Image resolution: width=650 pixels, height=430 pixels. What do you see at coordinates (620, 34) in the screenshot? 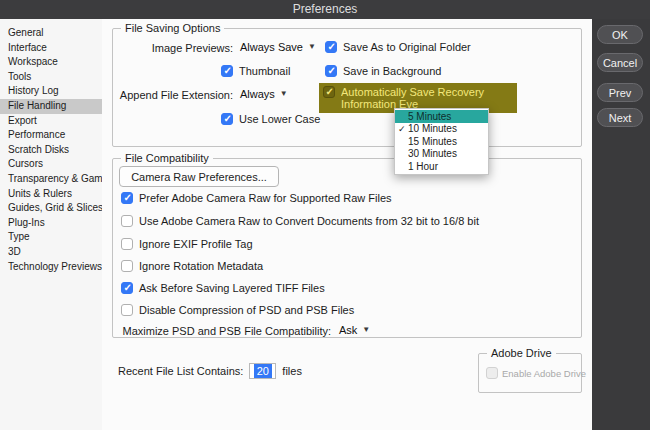
I see `ok-button: OK` at bounding box center [620, 34].